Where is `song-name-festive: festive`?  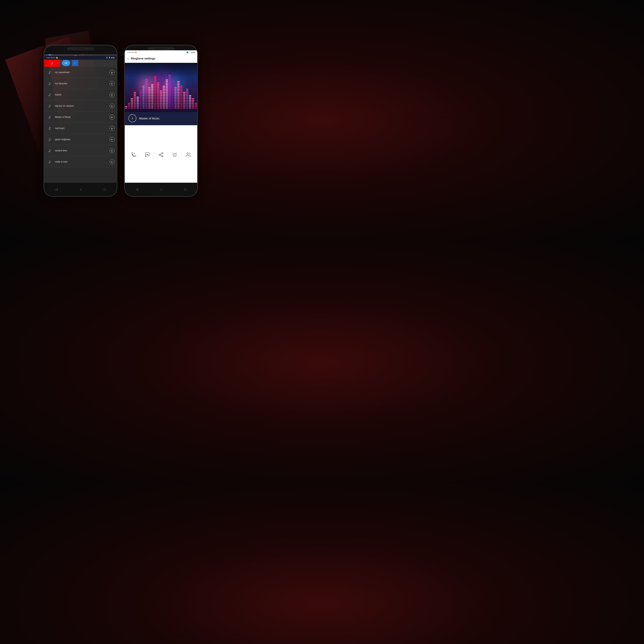 song-name-festive: festive is located at coordinates (82, 95).